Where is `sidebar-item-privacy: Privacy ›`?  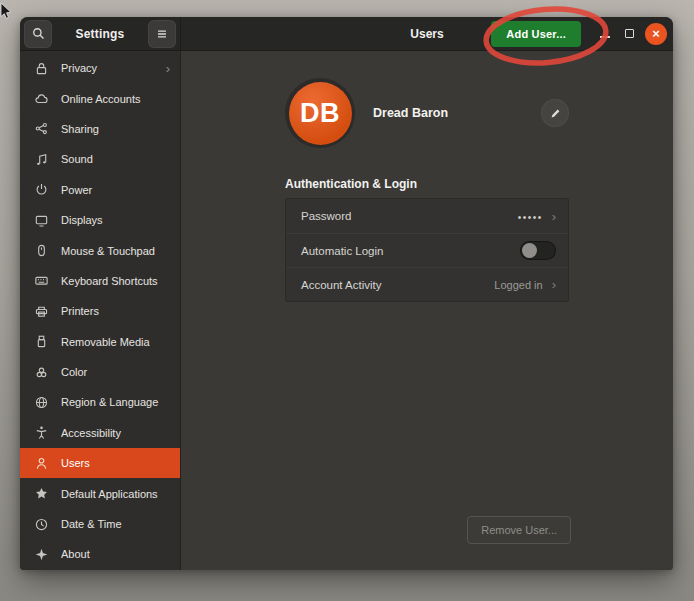 sidebar-item-privacy: Privacy › is located at coordinates (100, 68).